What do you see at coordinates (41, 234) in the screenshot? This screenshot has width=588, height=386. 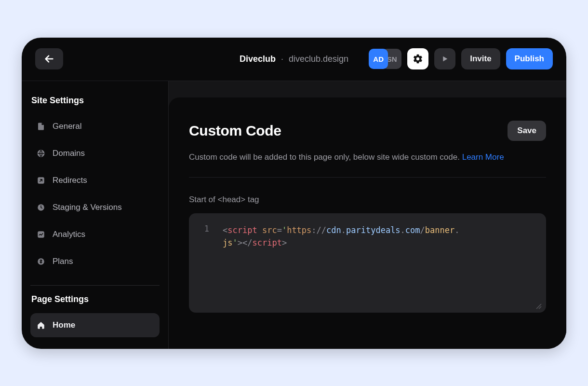 I see `chart-icon` at bounding box center [41, 234].